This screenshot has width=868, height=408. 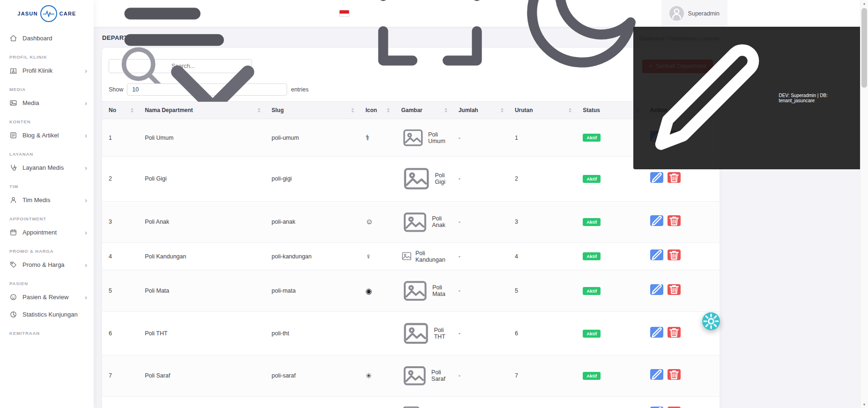 What do you see at coordinates (711, 321) in the screenshot?
I see `gear-icon` at bounding box center [711, 321].